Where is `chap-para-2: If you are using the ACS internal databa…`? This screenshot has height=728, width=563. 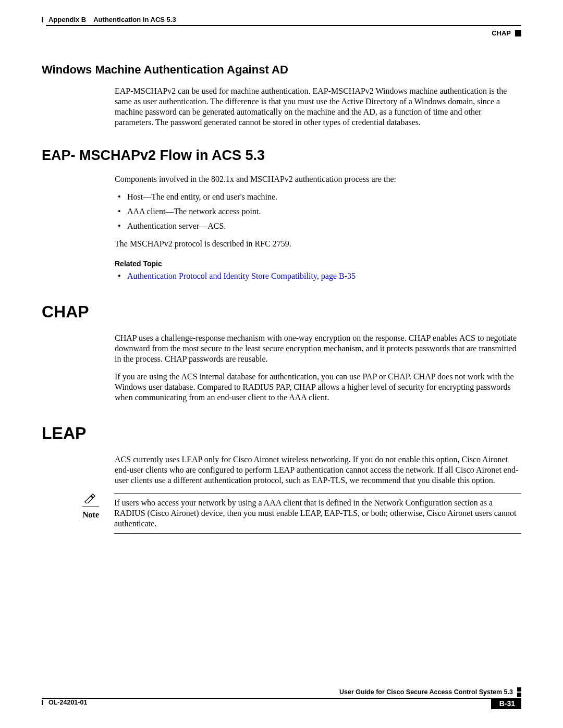
chap-para-2: If you are using the ACS internal databa… is located at coordinates (318, 387).